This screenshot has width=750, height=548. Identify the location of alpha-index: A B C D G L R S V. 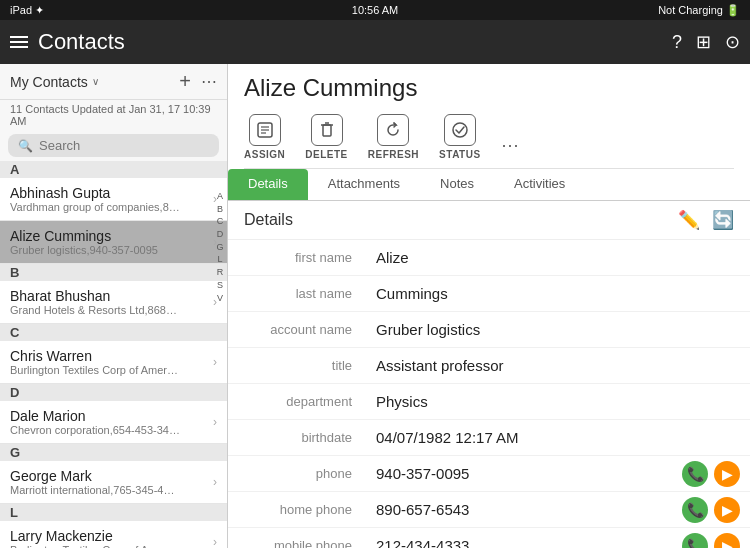
(220, 354).